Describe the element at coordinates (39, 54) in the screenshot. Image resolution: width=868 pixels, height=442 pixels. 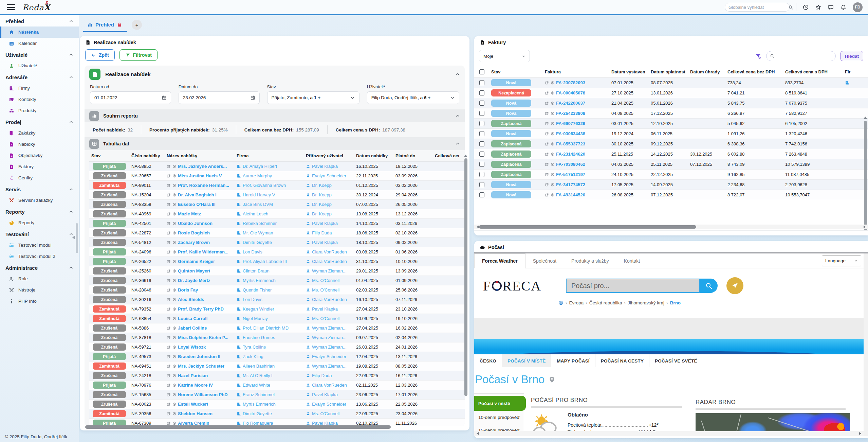
I see `sidebar-section-uživatelé: Uživatelé` at that location.